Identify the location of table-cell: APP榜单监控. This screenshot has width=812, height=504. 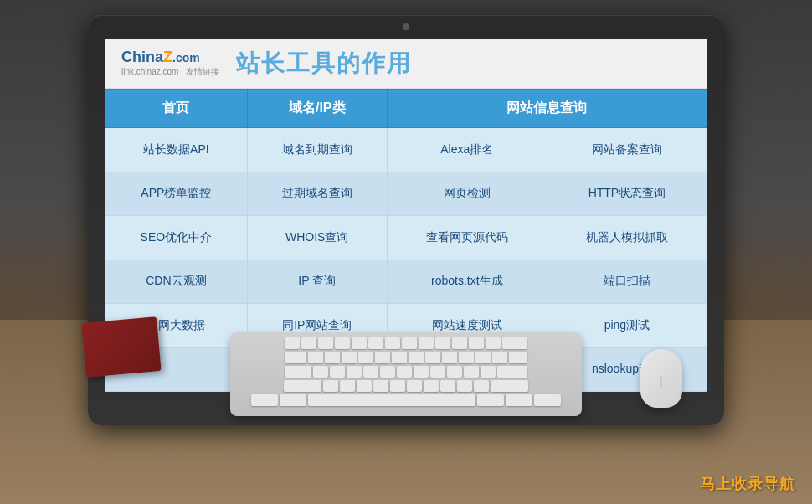
(177, 194).